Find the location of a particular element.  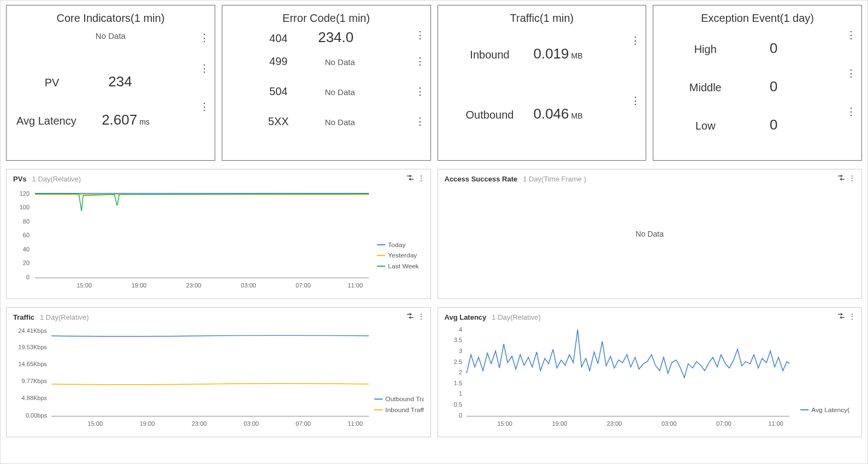

svg-text: 0.5 is located at coordinates (458, 404).